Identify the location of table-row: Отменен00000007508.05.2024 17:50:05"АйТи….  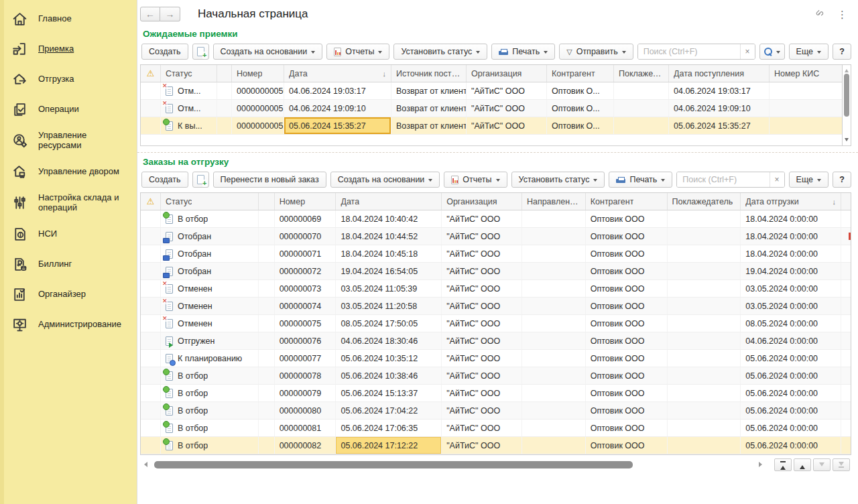
(496, 324).